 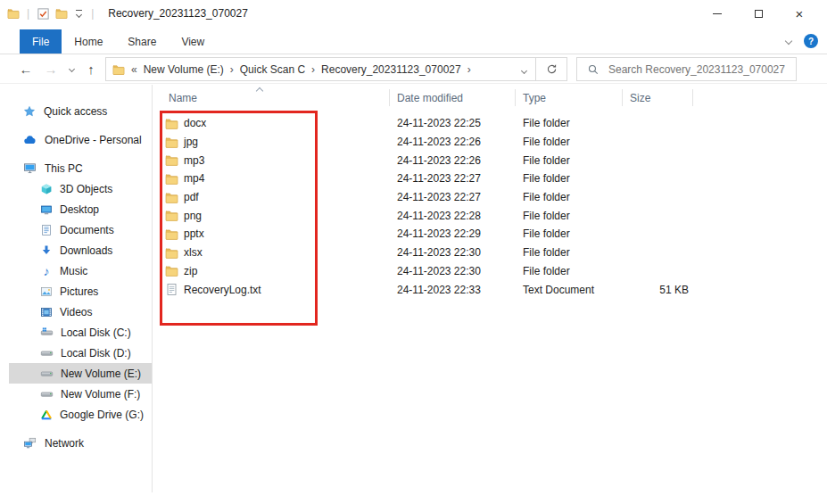 I want to click on window-controls: ×, so click(x=758, y=13).